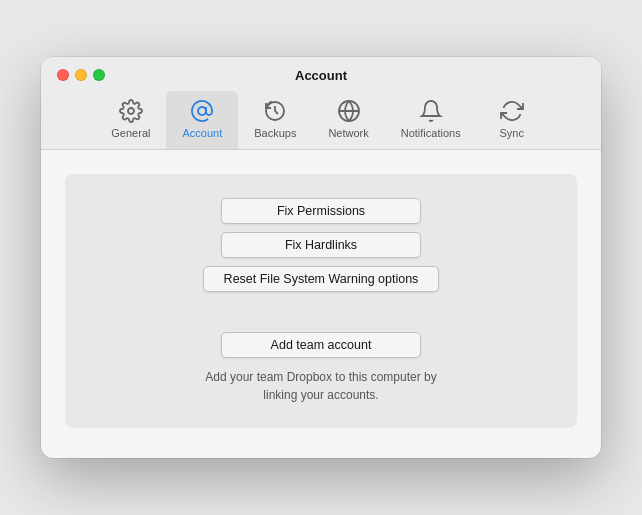 This screenshot has width=642, height=515. What do you see at coordinates (431, 120) in the screenshot?
I see `tab-notifications: Notifications` at bounding box center [431, 120].